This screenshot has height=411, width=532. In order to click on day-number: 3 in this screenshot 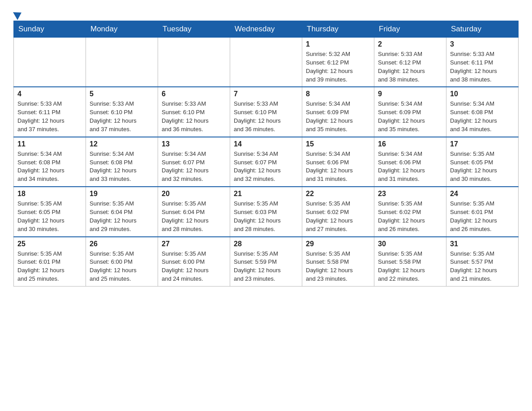, I will do `click(482, 44)`.